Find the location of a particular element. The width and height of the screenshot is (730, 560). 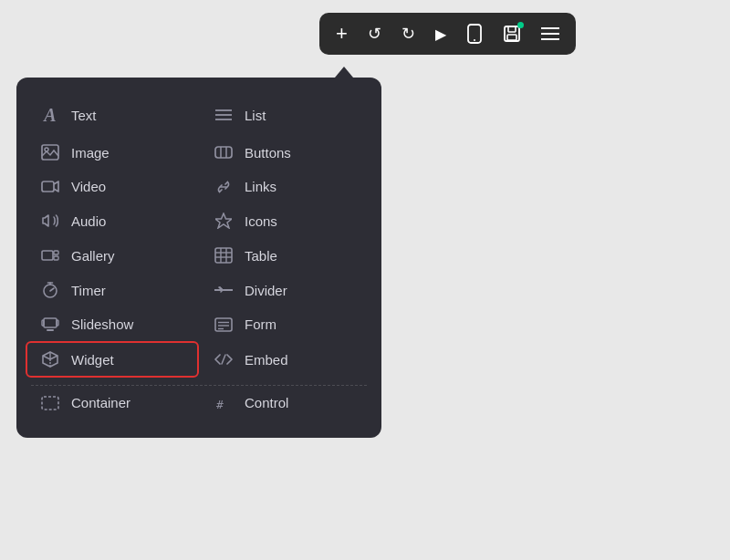

toolbar: + ↺ ↻ ▶ is located at coordinates (447, 34).